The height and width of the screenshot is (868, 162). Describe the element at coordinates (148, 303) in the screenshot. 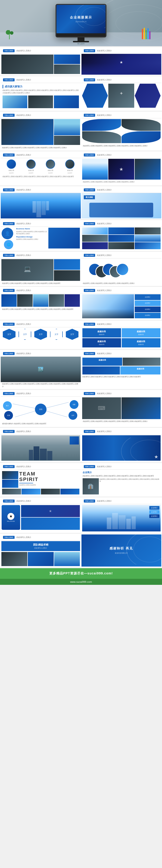

I see `text-box-2-content: 企业简介` at that location.